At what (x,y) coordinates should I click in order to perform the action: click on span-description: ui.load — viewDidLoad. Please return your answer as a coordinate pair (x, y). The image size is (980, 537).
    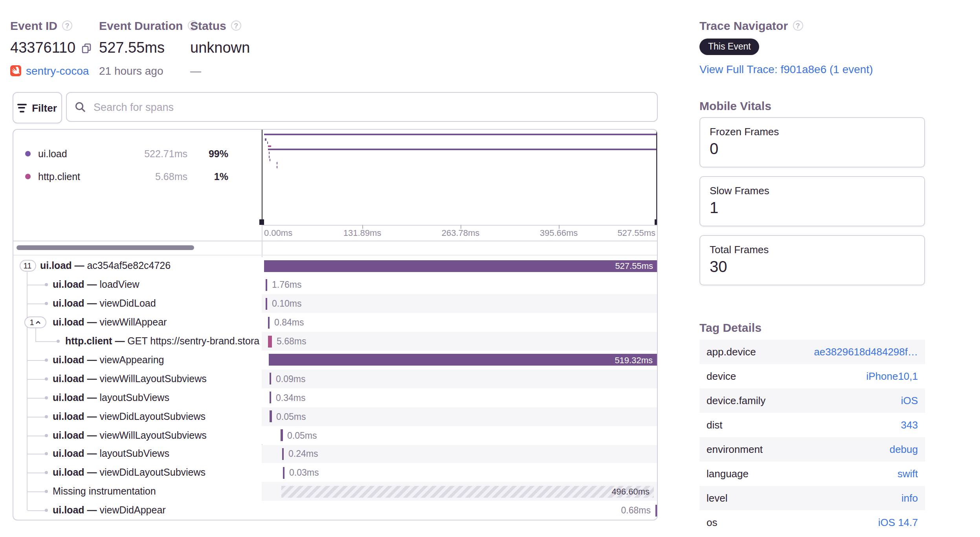
    Looking at the image, I should click on (105, 303).